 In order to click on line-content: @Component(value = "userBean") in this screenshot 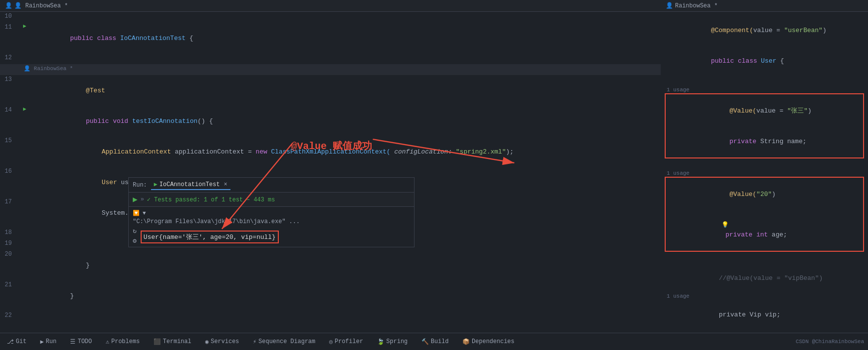, I will do `click(762, 30)`.